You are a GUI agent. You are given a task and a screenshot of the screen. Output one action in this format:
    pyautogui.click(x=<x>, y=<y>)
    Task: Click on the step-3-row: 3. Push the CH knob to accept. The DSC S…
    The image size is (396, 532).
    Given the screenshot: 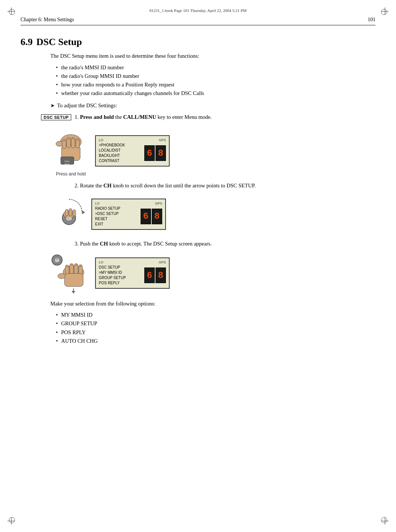 What is the action you would take?
    pyautogui.click(x=208, y=244)
    